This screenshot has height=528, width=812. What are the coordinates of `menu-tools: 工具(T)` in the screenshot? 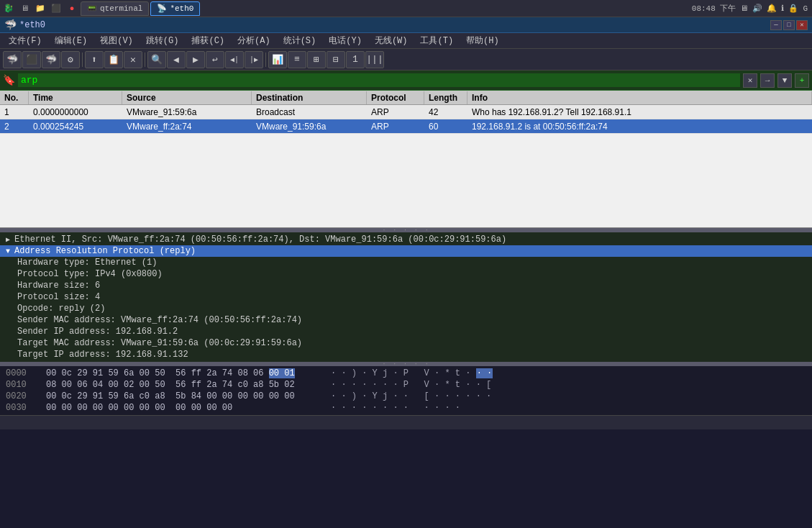 It's located at (437, 40).